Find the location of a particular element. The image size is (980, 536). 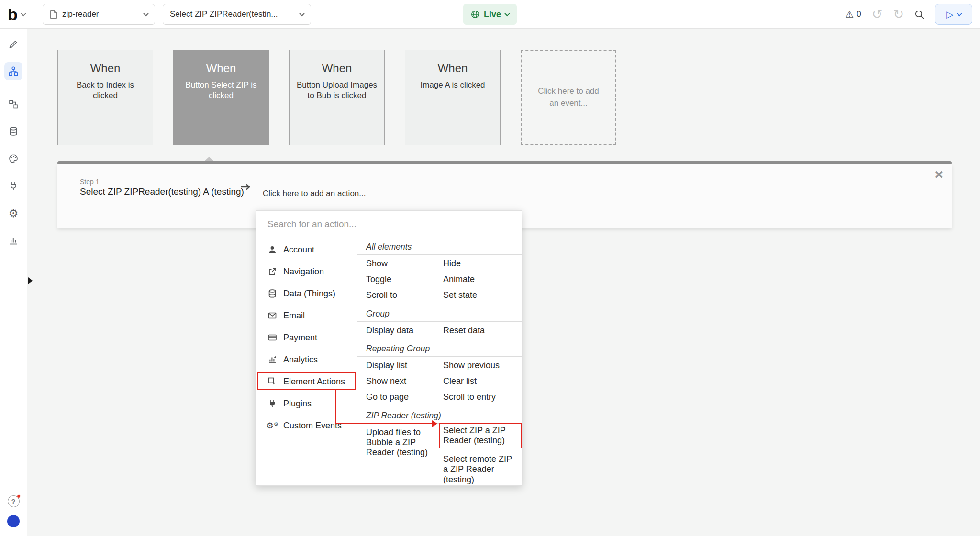

element-actions-icon is located at coordinates (272, 382).